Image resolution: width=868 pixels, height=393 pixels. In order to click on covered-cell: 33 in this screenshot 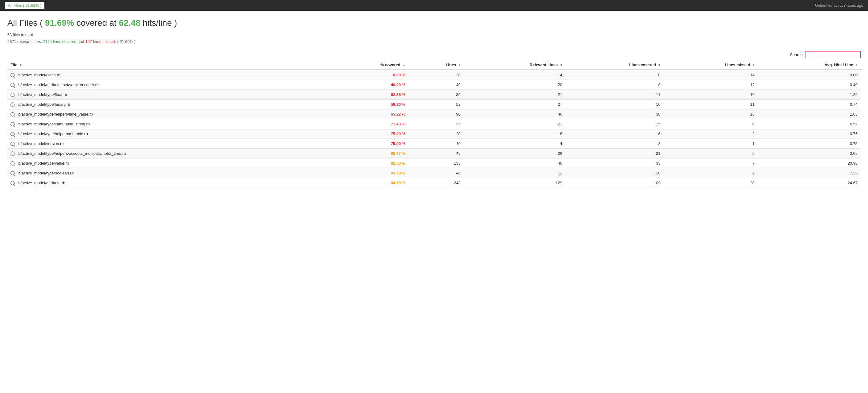, I will do `click(615, 163)`.